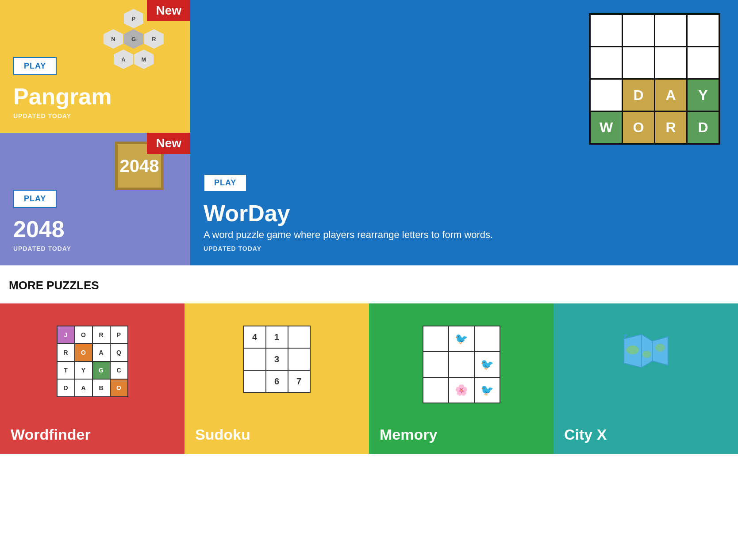 The image size is (738, 560). Describe the element at coordinates (255, 359) in the screenshot. I see `su-e2` at that location.